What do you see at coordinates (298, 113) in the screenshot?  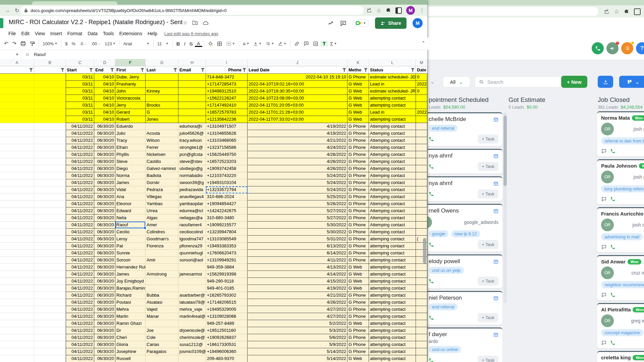 I see `cell: 2022-04-11T01:21:26+03:00` at bounding box center [298, 113].